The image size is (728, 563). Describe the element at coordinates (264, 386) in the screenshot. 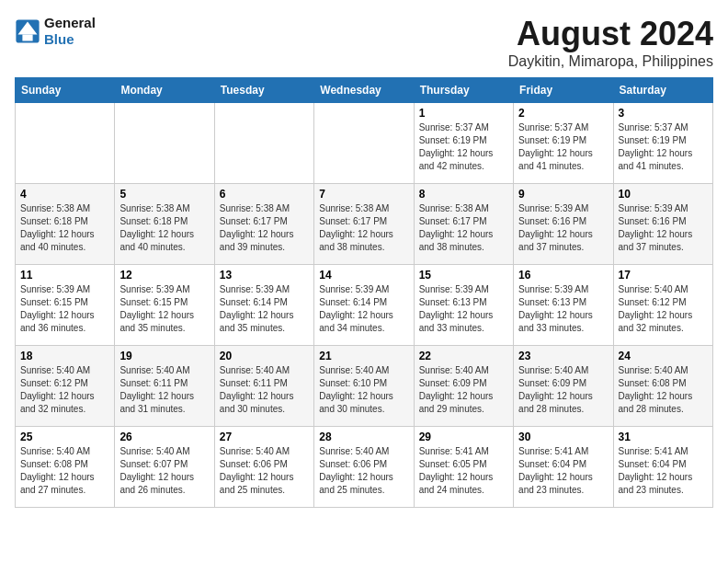

I see `calendar-cell: 20Sunrise: 5:40 AMSunset: 6:11 PMDayligh…` at that location.